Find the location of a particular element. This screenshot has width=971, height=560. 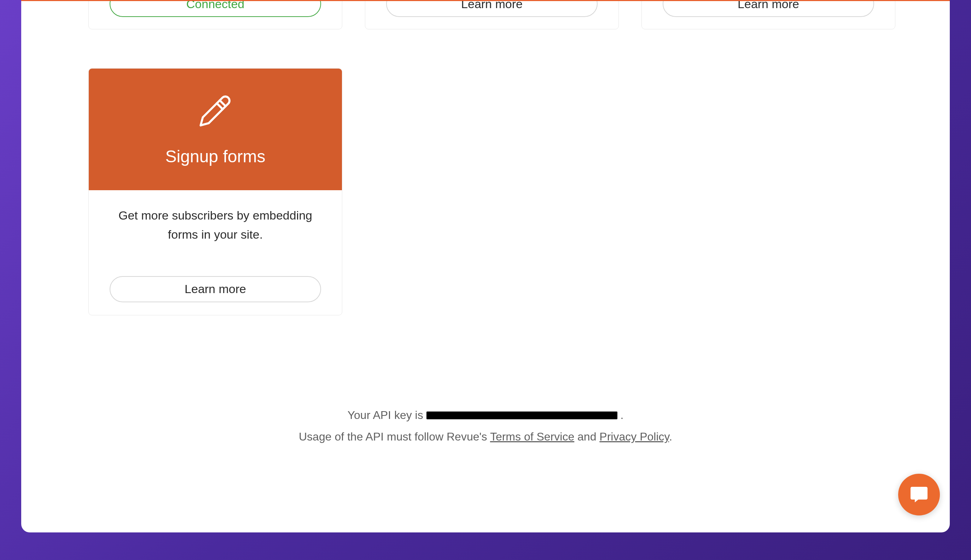

privacy-policy-link: Privacy Policy is located at coordinates (634, 437).